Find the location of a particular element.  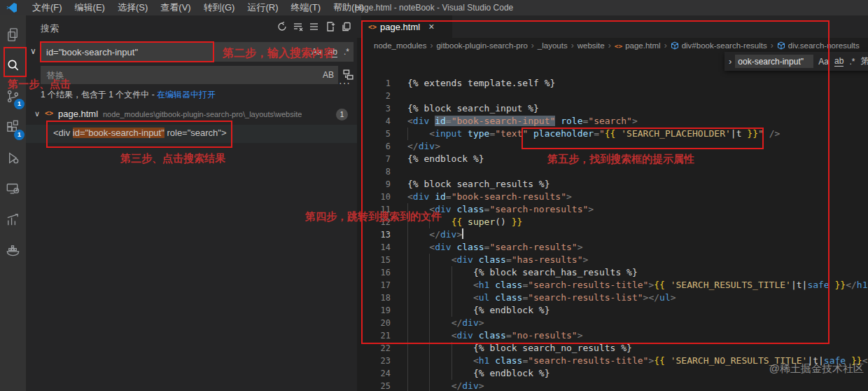

find-match-case-toggle: Aa is located at coordinates (823, 62).